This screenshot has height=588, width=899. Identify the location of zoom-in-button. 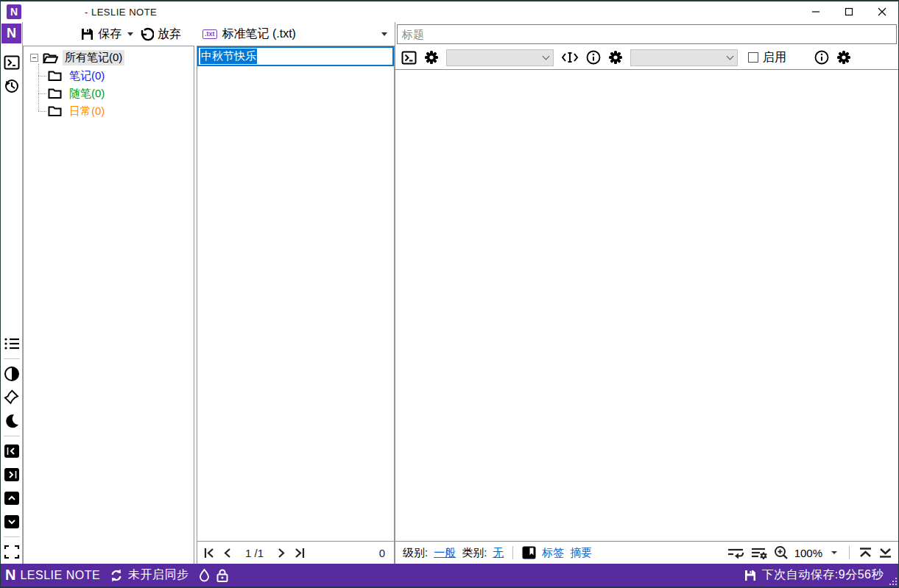
(781, 553).